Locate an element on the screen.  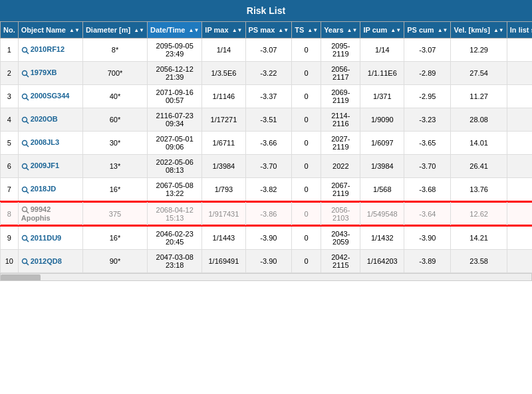
cell-vel: 11.27 is located at coordinates (479, 97).